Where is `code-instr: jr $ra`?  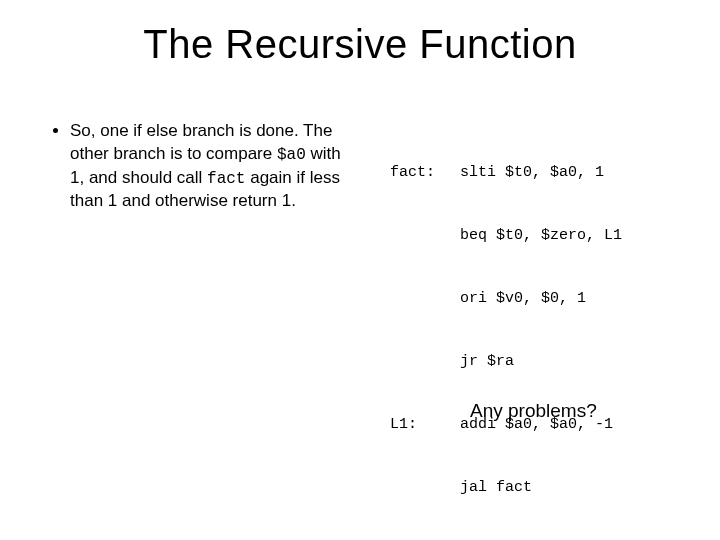 code-instr: jr $ra is located at coordinates (580, 362).